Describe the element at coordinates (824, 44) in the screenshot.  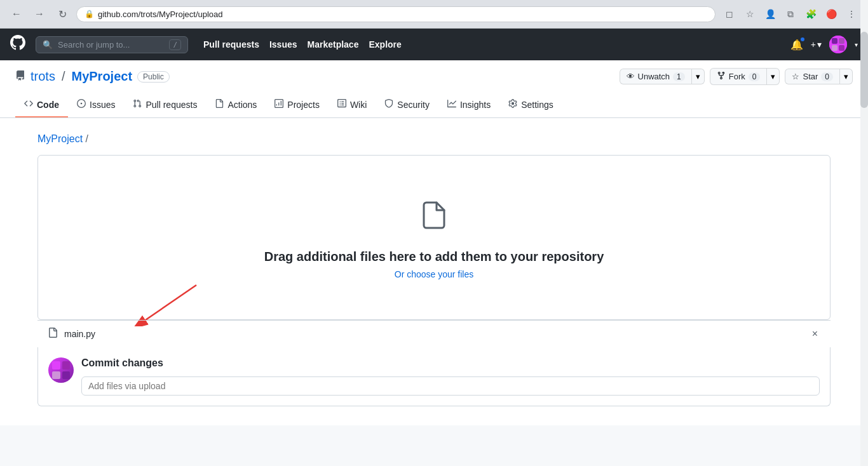
I see `header-right: 🔔 + ▾ ▾` at that location.